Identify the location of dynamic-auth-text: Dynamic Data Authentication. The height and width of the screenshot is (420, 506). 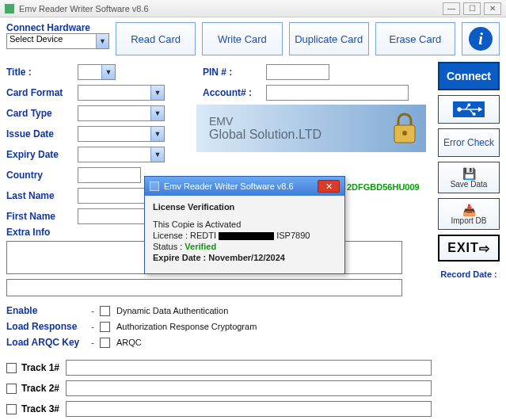
(173, 311).